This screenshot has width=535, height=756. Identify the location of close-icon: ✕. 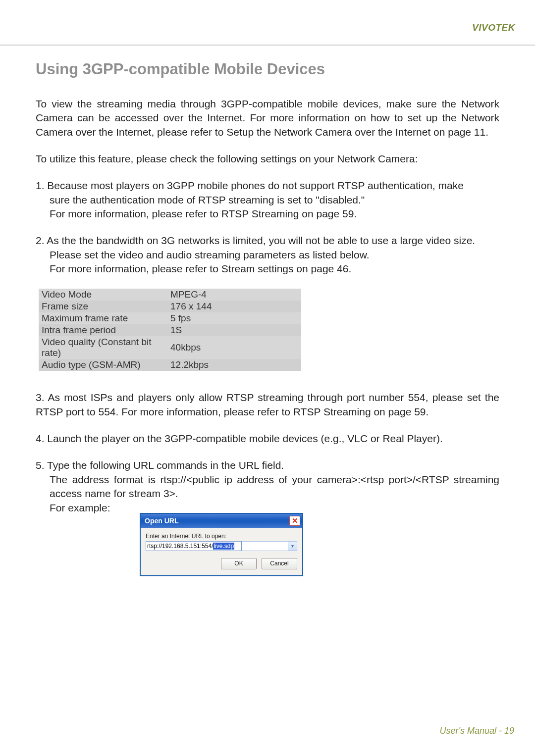
(295, 521).